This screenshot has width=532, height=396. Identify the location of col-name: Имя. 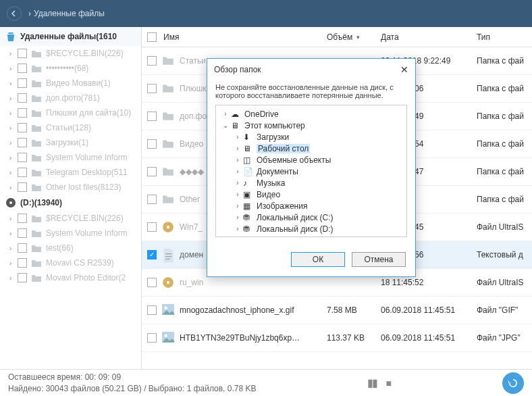
(244, 37).